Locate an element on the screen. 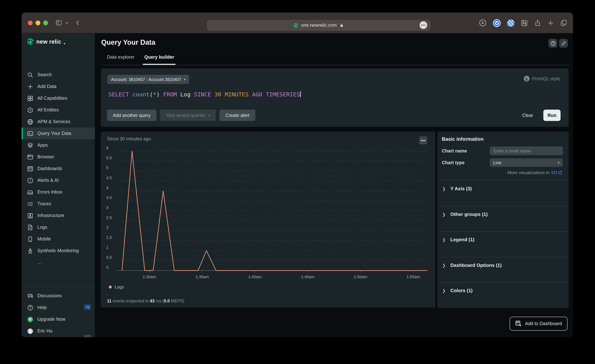  browser-toolbar: one.newrelic.com ••• is located at coordinates (298, 23).